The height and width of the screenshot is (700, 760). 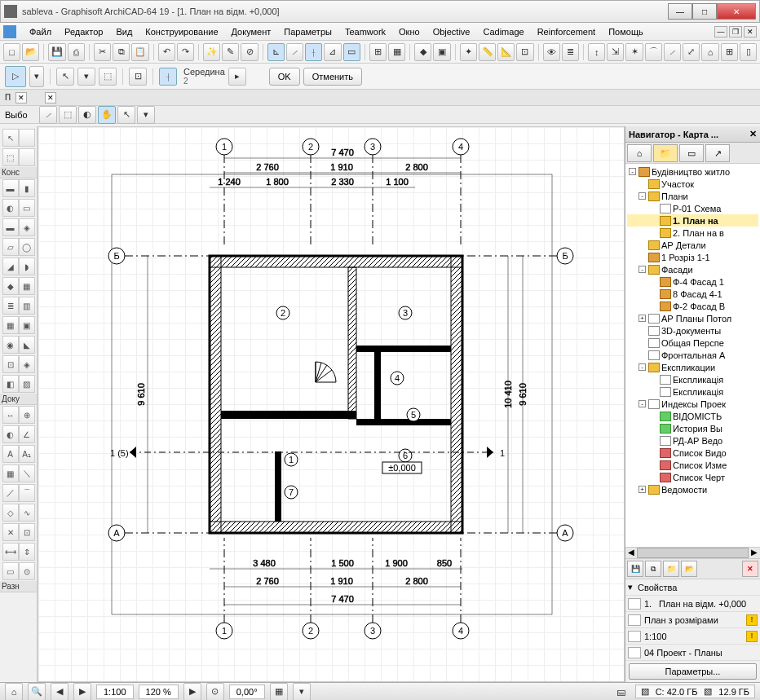 What do you see at coordinates (11, 306) in the screenshot?
I see `stair-tool: ≣` at bounding box center [11, 306].